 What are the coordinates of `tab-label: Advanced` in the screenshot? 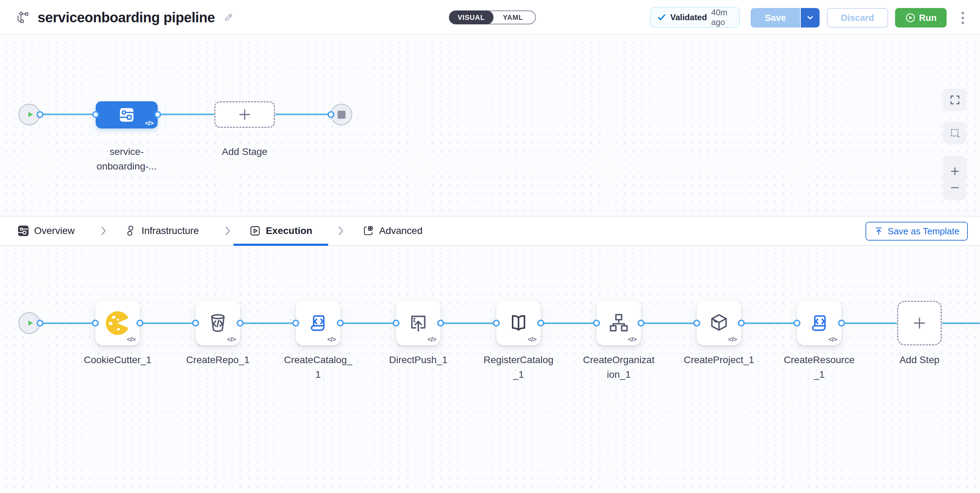 It's located at (401, 231).